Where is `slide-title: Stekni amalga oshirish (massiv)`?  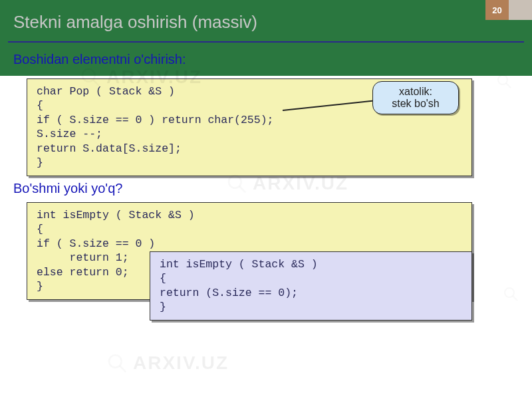
slide-title: Stekni amalga oshirish (massiv) is located at coordinates (136, 23).